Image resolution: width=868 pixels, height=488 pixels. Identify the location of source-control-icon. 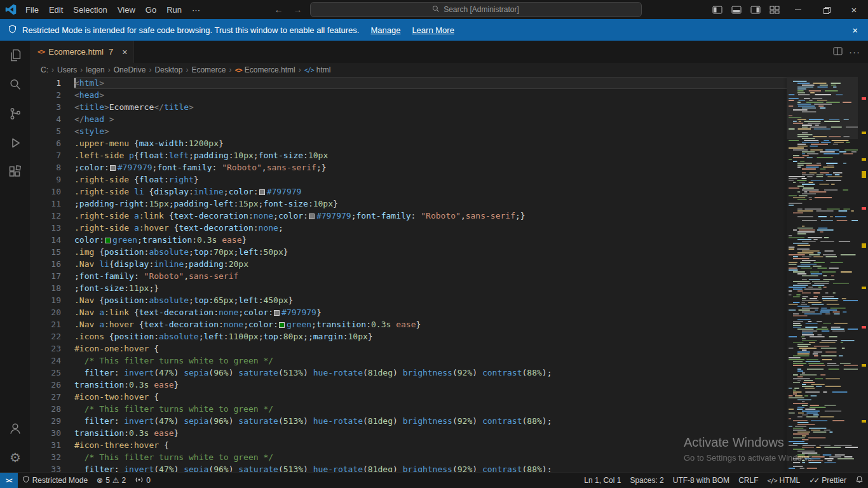
(15, 114).